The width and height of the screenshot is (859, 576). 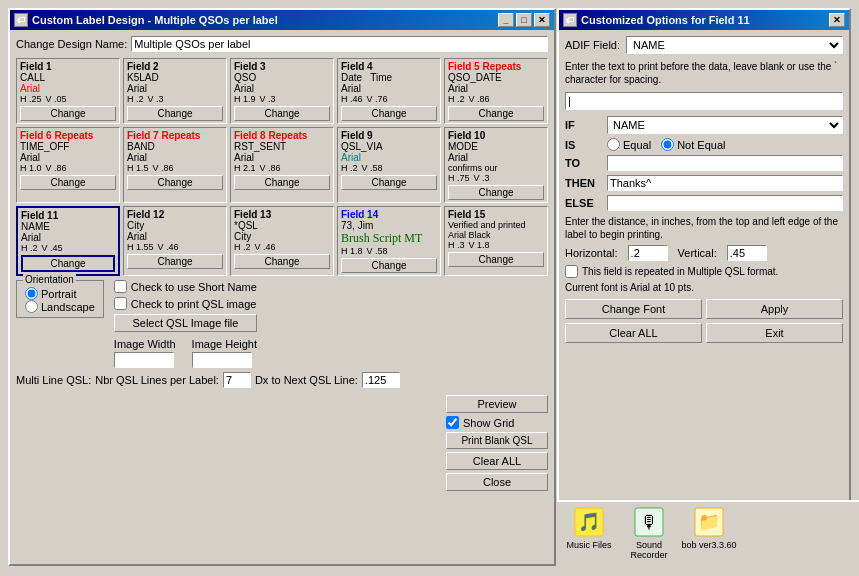 I want to click on short-name-check-label: Check to use Short Name, so click(x=186, y=286).